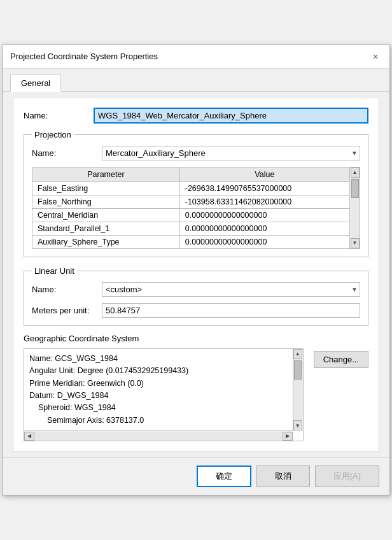  Describe the element at coordinates (196, 311) in the screenshot. I see `meters-row: Meters per unit:` at that location.